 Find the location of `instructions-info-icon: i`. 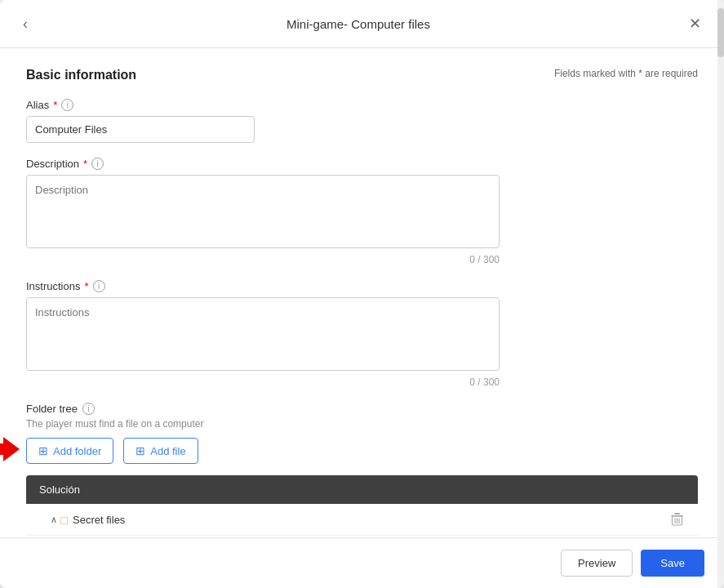

instructions-info-icon: i is located at coordinates (100, 286).